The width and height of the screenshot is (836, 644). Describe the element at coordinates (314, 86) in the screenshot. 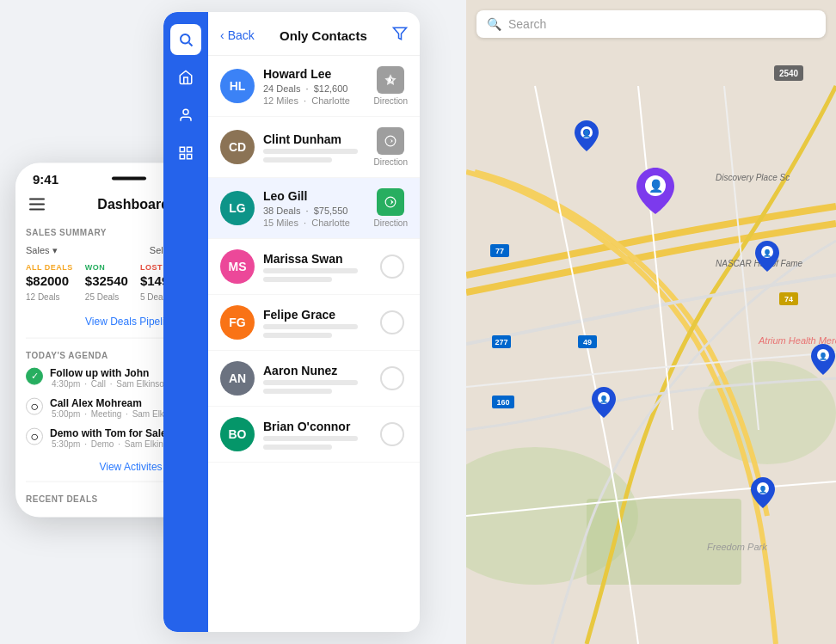

I see `contact-item-howard-lee: HL Howard Lee 24 Deals · $12,600 12 Mile…` at that location.